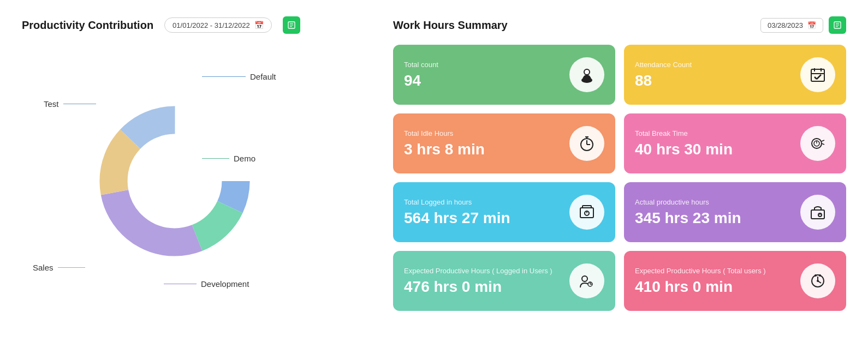 The image size is (868, 360). I want to click on label-test: Test, so click(70, 104).